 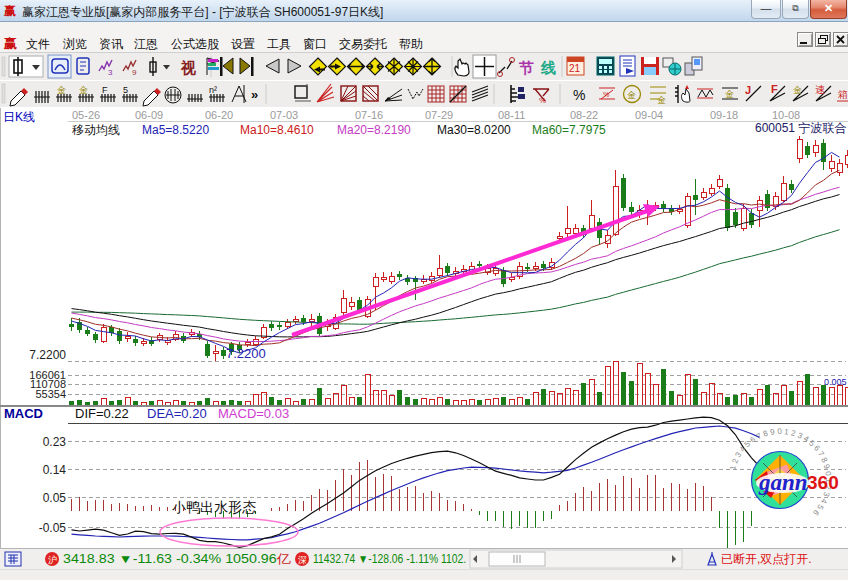 What do you see at coordinates (86, 115) in the screenshot?
I see `svg-text: 05-26` at bounding box center [86, 115].